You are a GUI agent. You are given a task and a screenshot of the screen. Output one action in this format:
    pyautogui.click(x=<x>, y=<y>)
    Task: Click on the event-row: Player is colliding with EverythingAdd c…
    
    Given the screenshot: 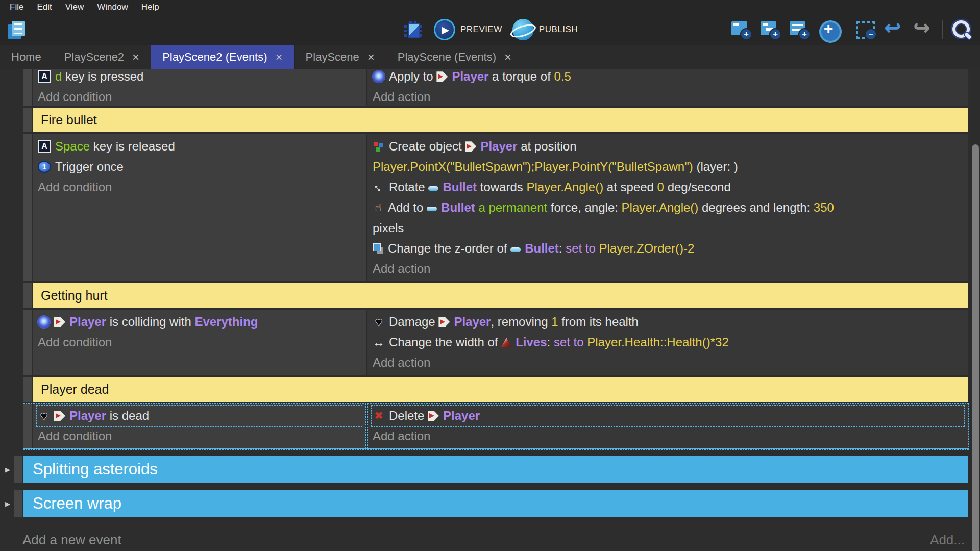 What is the action you would take?
    pyautogui.click(x=496, y=342)
    